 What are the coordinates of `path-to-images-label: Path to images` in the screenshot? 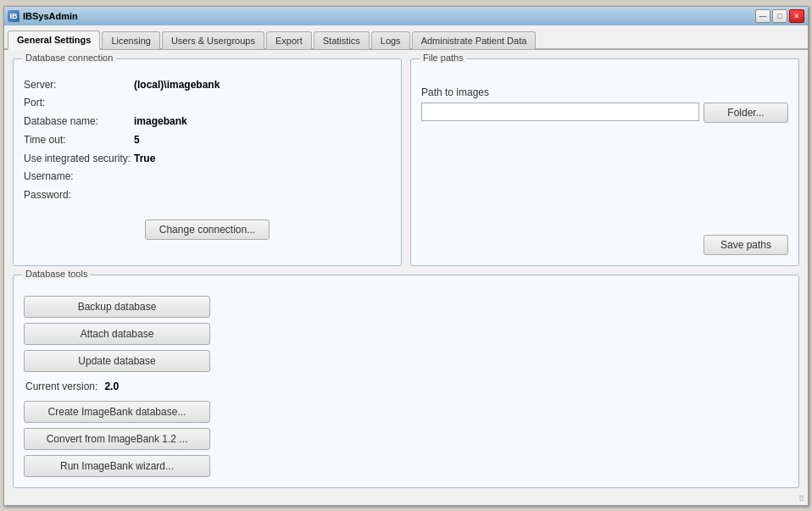 It's located at (605, 92).